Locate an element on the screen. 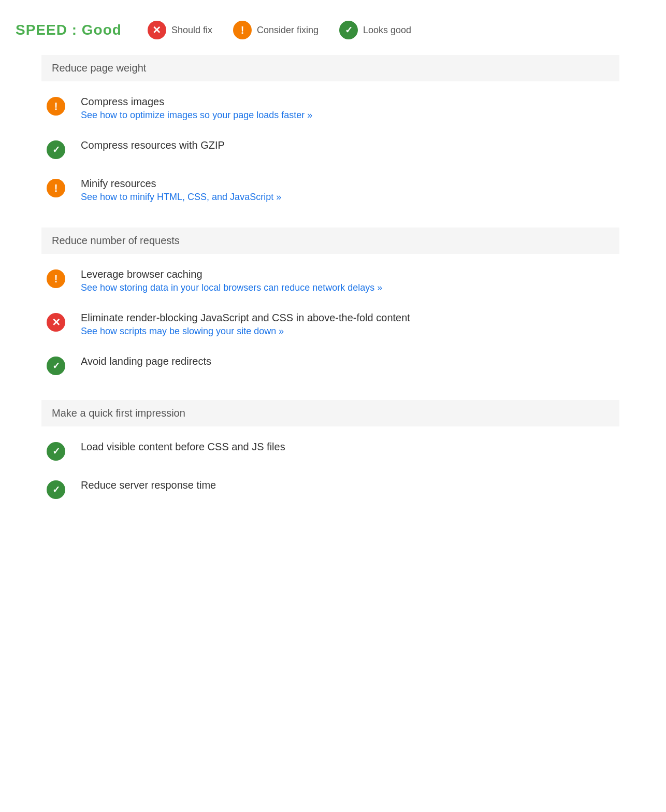  list-item: ! Compress images See how to optimize im… is located at coordinates (349, 108).